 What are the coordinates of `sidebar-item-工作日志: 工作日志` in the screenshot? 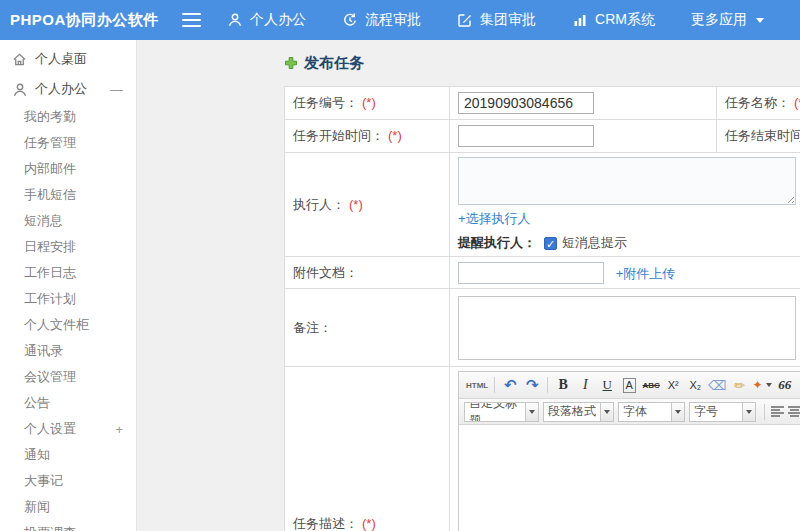 It's located at (68, 273).